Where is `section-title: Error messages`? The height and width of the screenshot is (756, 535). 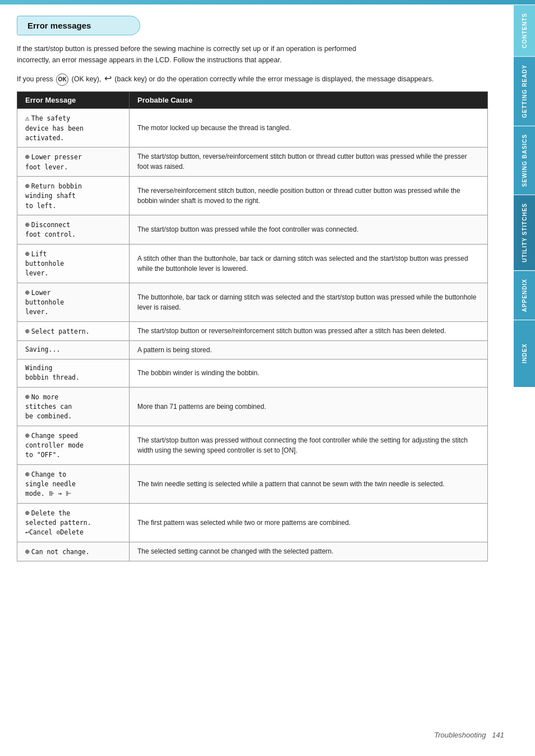
section-title: Error messages is located at coordinates (59, 26).